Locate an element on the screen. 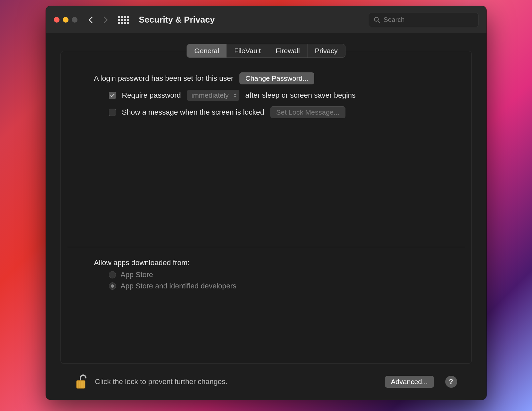 The height and width of the screenshot is (411, 532). close-window-button is located at coordinates (57, 20).